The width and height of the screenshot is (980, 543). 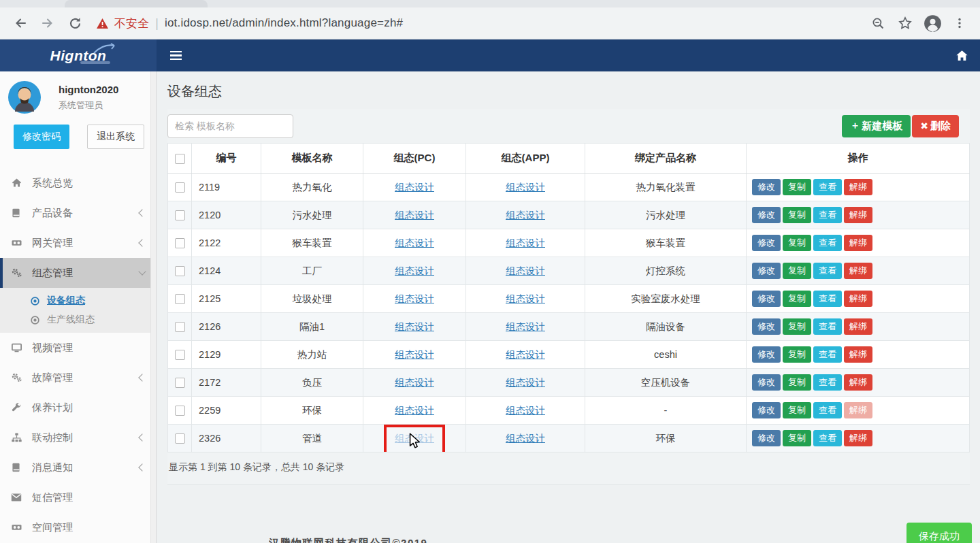 What do you see at coordinates (932, 23) in the screenshot?
I see `profile-avatar-icon` at bounding box center [932, 23].